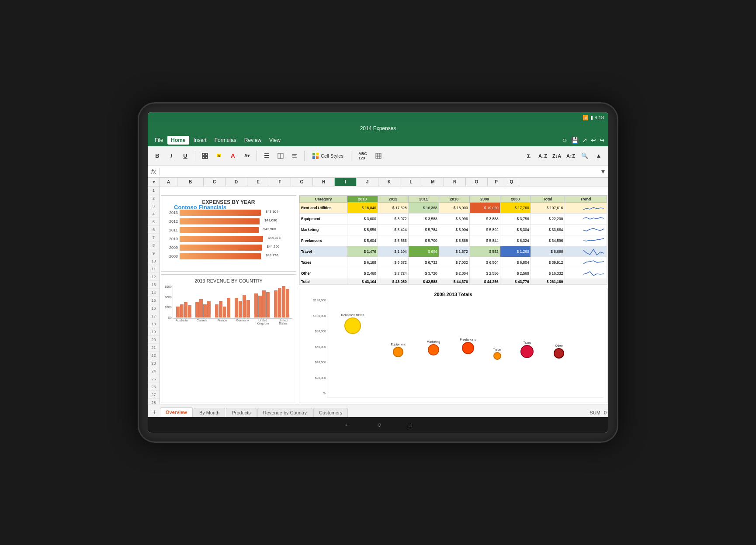 The height and width of the screenshot is (545, 756). I want to click on bubble-taxes-label: Taxes, so click(527, 342).